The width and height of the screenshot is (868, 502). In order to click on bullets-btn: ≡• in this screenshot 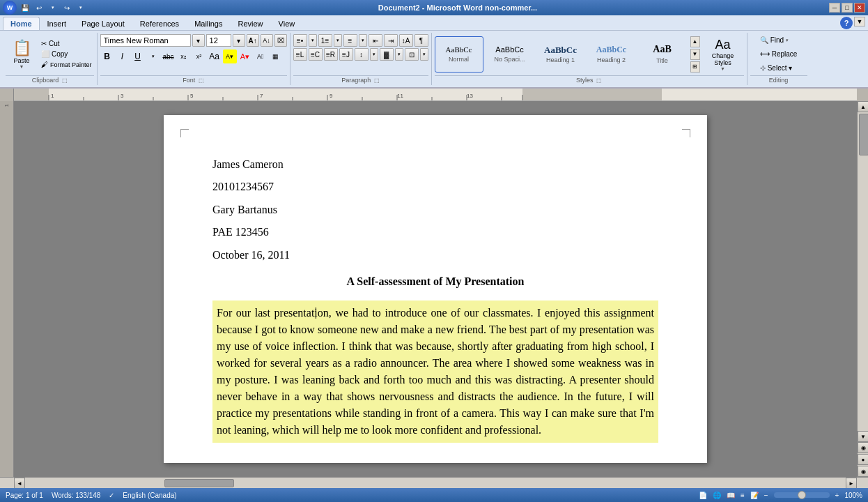, I will do `click(300, 40)`.